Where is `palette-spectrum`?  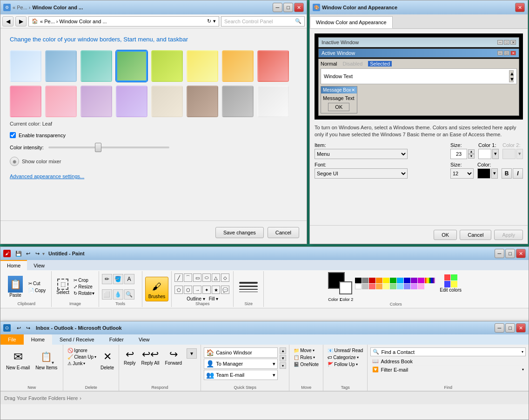 palette-spectrum is located at coordinates (430, 280).